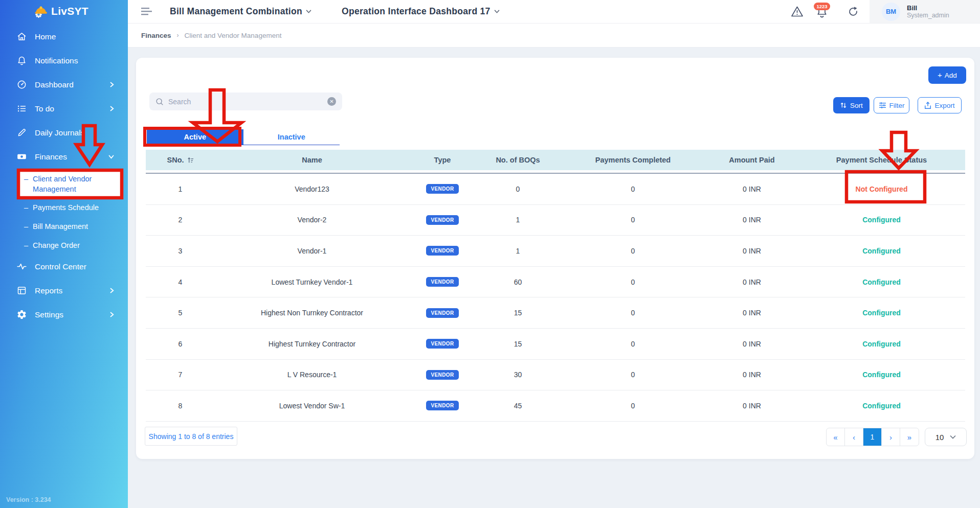  I want to click on sidebar-item-label: Daily Journals, so click(59, 133).